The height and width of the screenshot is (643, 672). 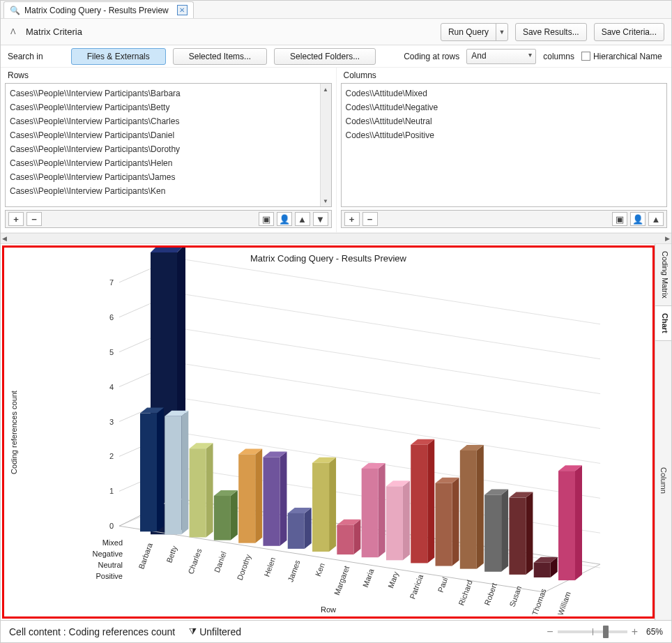 What do you see at coordinates (163, 93) in the screenshot?
I see `list-item: Cases\\People\\Interview Participants\Ba…` at bounding box center [163, 93].